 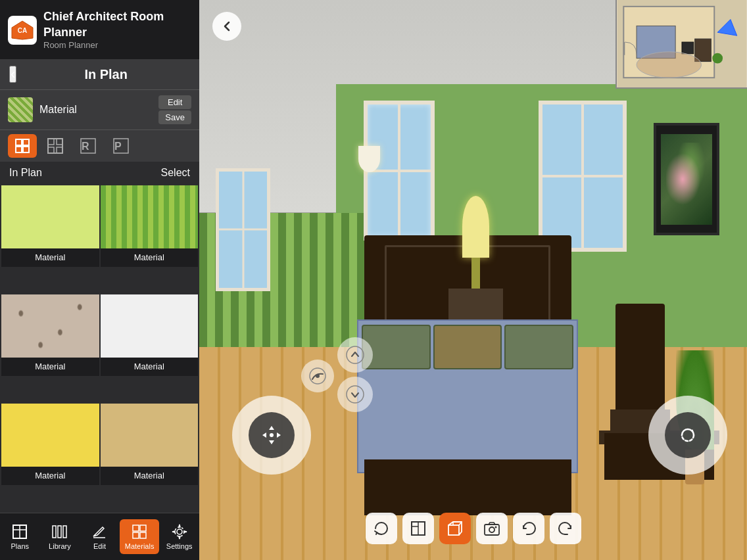 I want to click on plans-icon, so click(x=20, y=532).